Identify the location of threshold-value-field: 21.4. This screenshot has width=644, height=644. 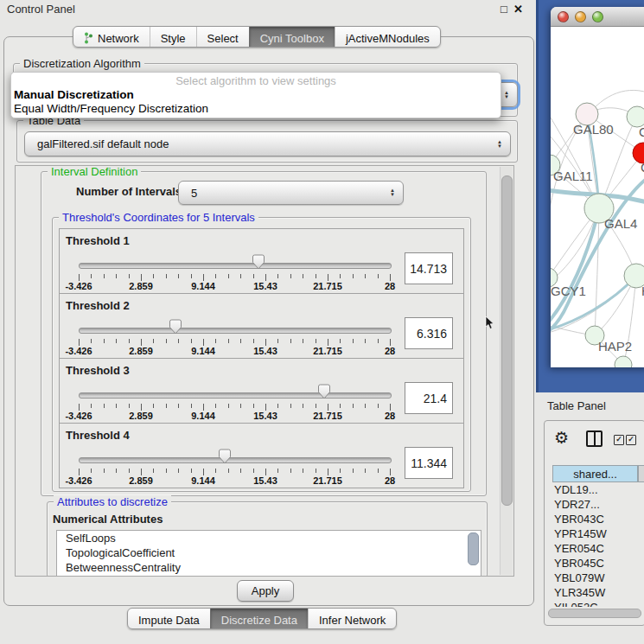
(429, 398).